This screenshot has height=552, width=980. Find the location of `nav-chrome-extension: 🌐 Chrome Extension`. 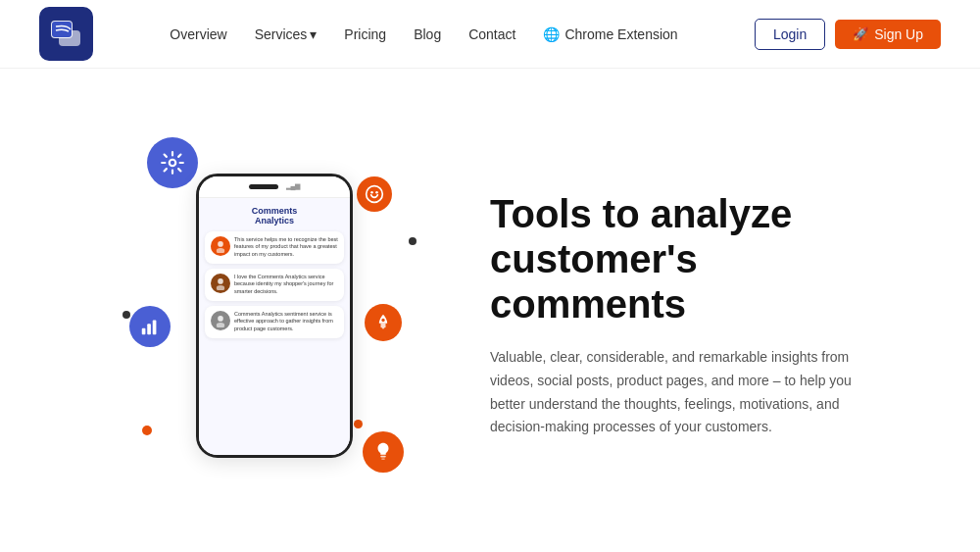

nav-chrome-extension: 🌐 Chrome Extension is located at coordinates (610, 34).